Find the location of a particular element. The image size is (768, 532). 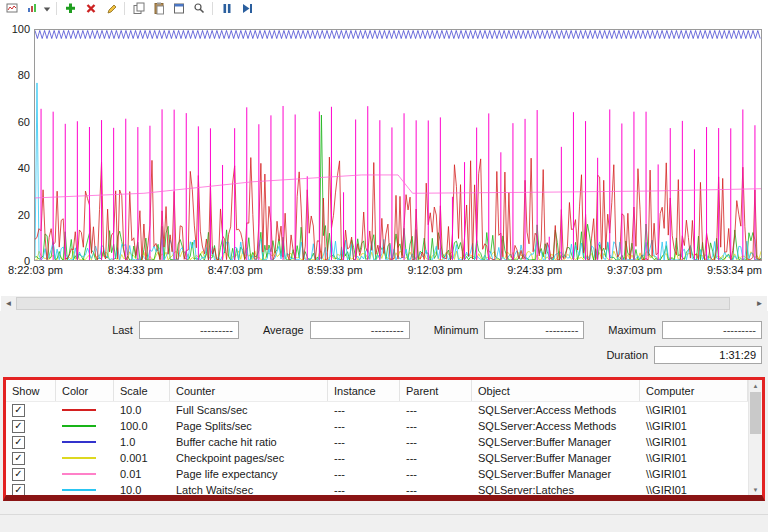

legend-row: ✓0.001Checkpoint pages/sec------SQLServe… is located at coordinates (377, 458).